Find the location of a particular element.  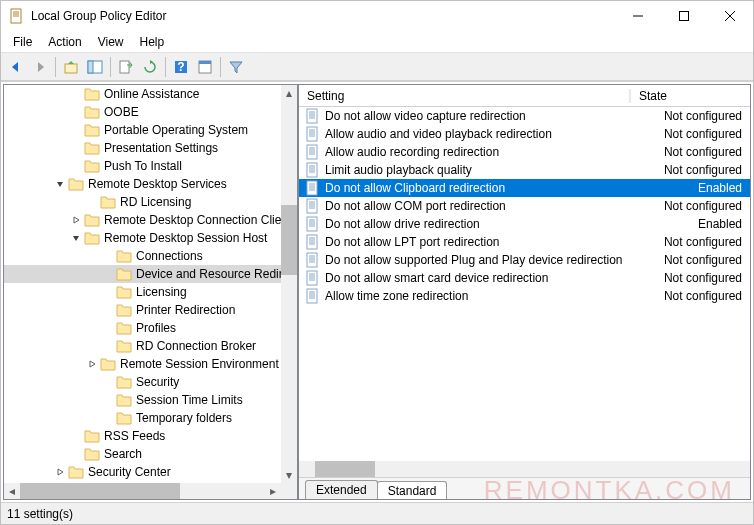

tree-label: RD Licensing is located at coordinates (156, 202).